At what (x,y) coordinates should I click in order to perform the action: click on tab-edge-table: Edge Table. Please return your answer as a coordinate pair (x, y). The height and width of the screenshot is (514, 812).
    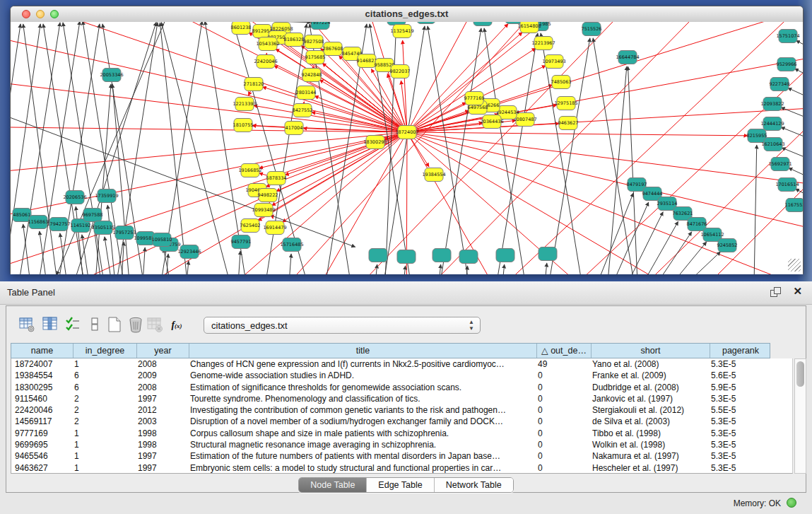
    Looking at the image, I should click on (400, 485).